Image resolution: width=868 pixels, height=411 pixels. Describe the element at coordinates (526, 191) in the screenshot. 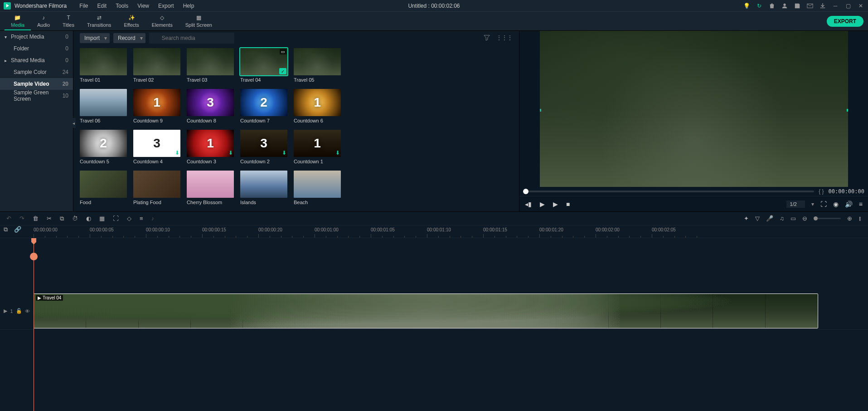

I see `scrubber-handle` at that location.